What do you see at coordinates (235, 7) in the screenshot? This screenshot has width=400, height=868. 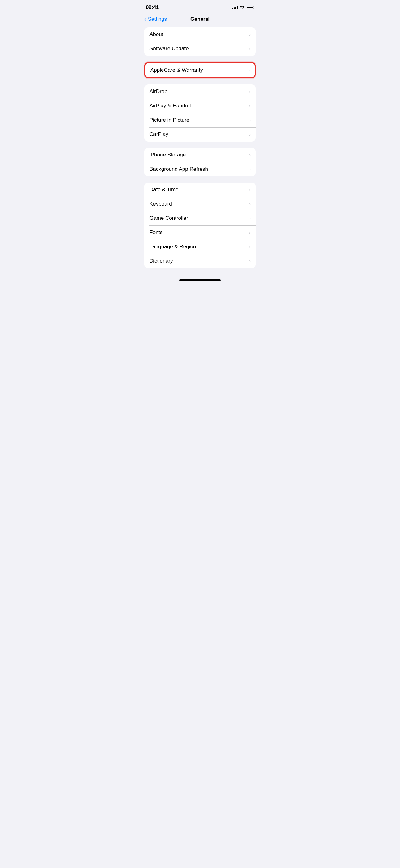 I see `signal-icon` at bounding box center [235, 7].